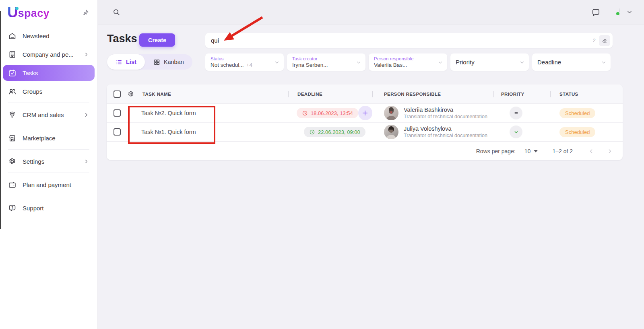 The height and width of the screenshot is (329, 644). I want to click on filter-value: Iryna Serben..., so click(324, 65).